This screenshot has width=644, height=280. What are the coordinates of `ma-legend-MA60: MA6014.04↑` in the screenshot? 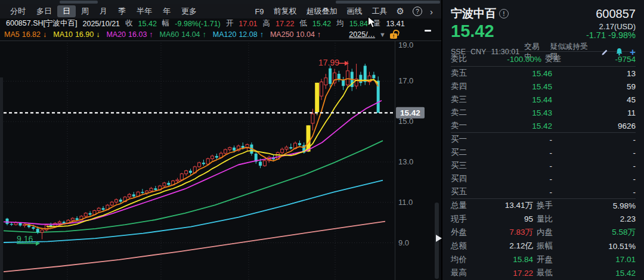 It's located at (183, 35).